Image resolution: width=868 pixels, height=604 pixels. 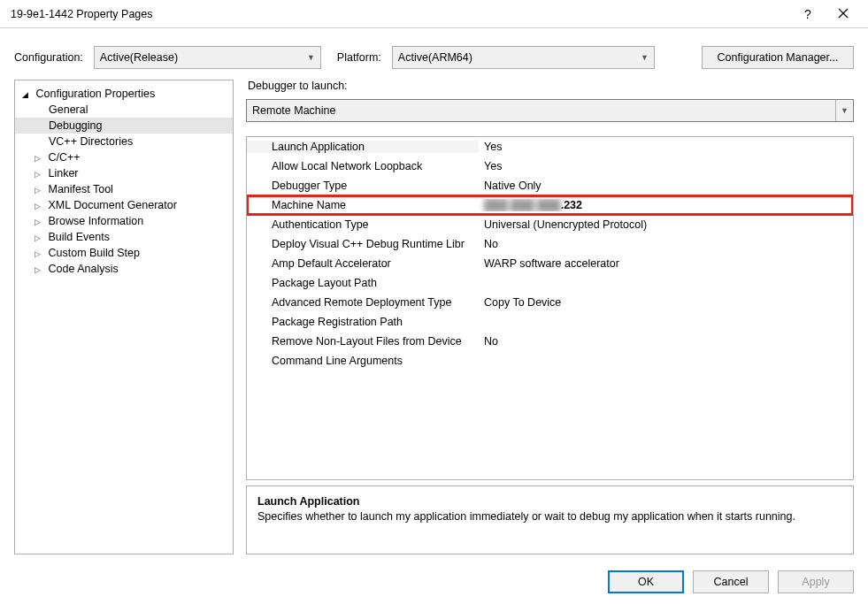 What do you see at coordinates (124, 141) in the screenshot?
I see `tree-item-vc-directories: VC++ Directories` at bounding box center [124, 141].